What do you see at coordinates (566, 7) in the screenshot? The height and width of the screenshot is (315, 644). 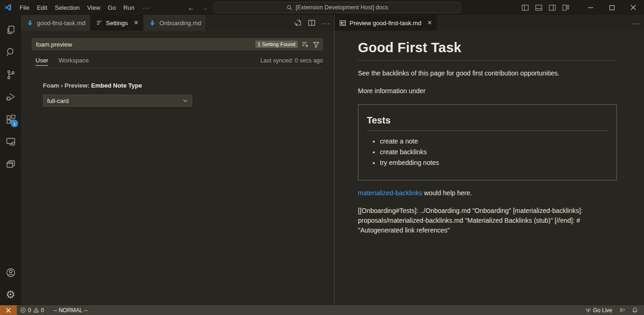 I see `customize-layout-icon` at bounding box center [566, 7].